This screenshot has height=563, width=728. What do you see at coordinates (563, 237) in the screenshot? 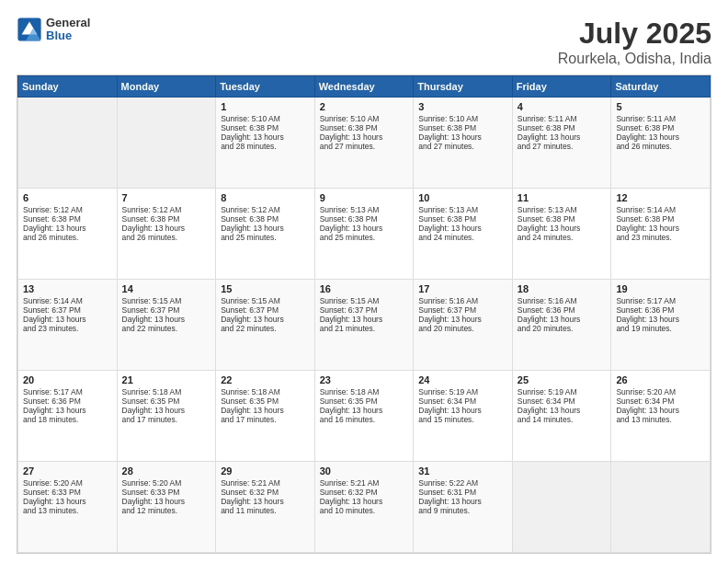
I see `day-info: and 24 minutes.` at bounding box center [563, 237].